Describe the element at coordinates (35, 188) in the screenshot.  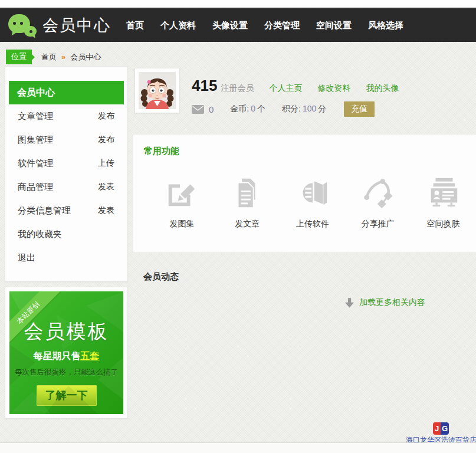
I see `sidebar-item-label: 商品管理` at that location.